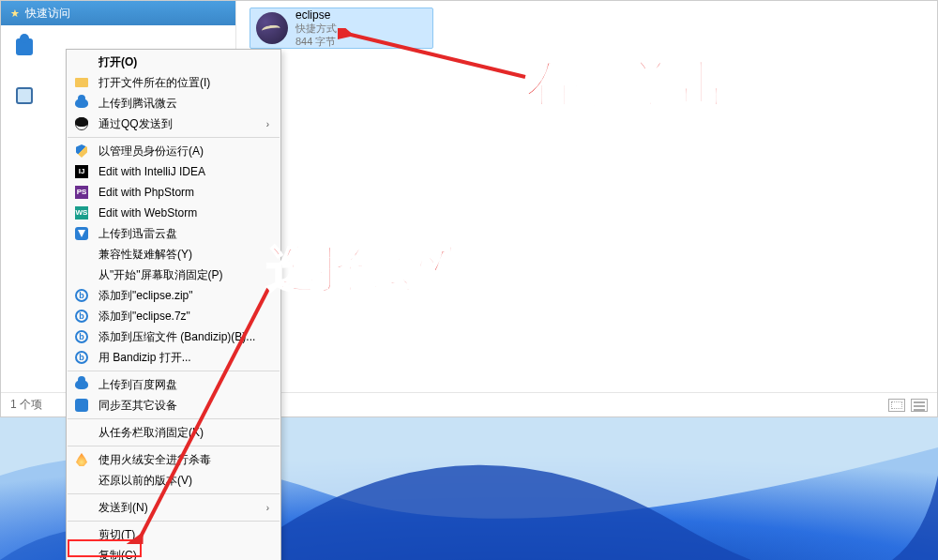 Image resolution: width=938 pixels, height=560 pixels. I want to click on baidu-icon, so click(82, 385).